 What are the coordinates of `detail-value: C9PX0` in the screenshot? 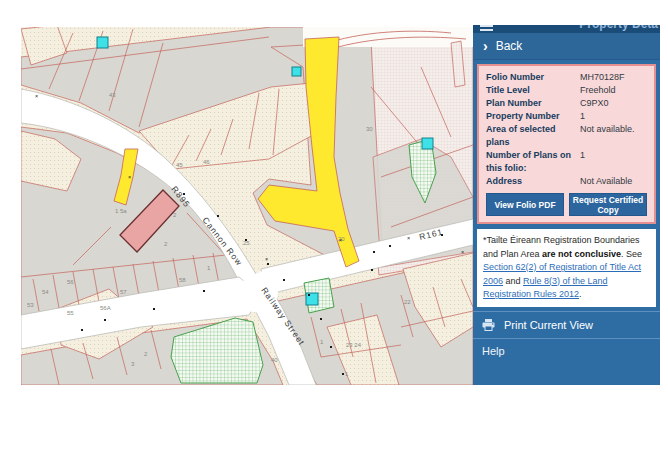 It's located at (594, 104).